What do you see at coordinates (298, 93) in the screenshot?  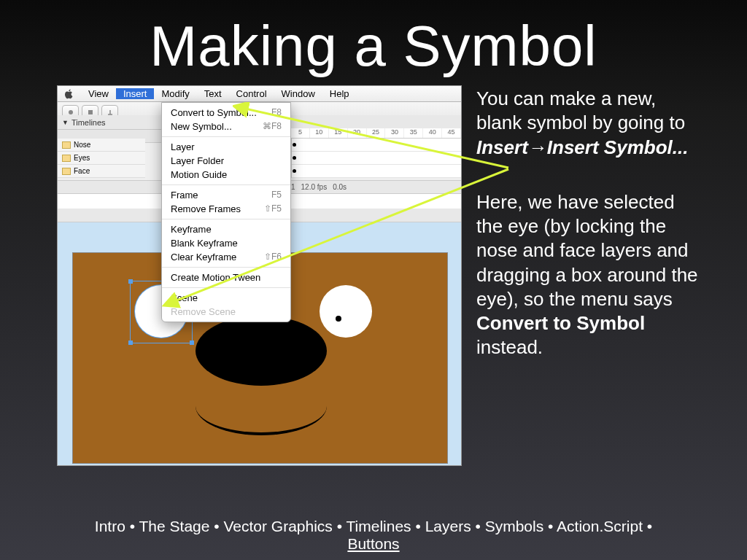 I see `menubar-item-window: Window` at bounding box center [298, 93].